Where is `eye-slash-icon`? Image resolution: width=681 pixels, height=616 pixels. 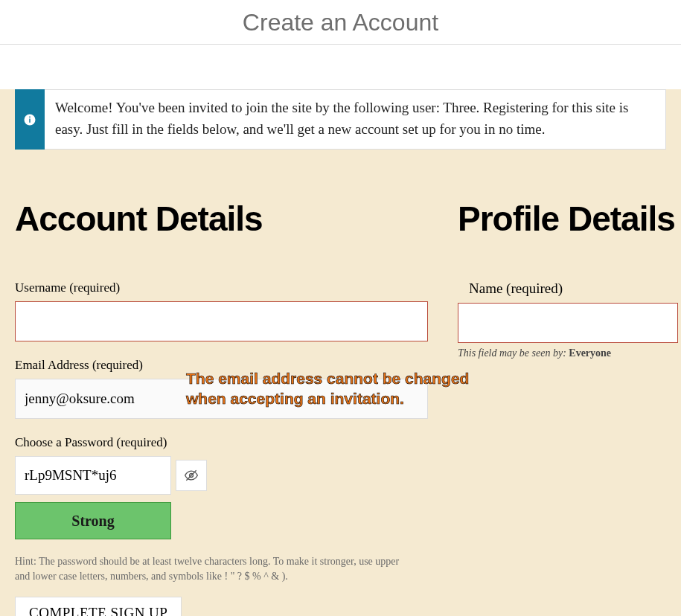
eye-slash-icon is located at coordinates (191, 475).